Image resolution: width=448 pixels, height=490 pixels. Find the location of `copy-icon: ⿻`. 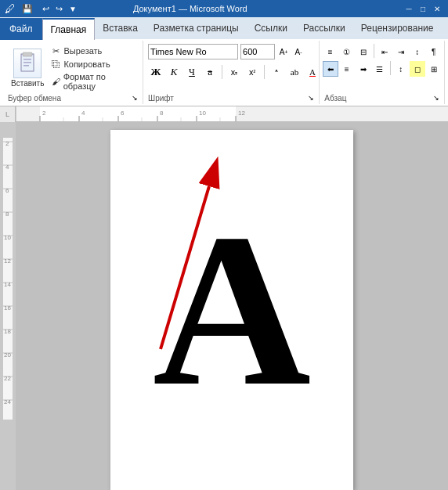

copy-icon: ⿻ is located at coordinates (56, 64).